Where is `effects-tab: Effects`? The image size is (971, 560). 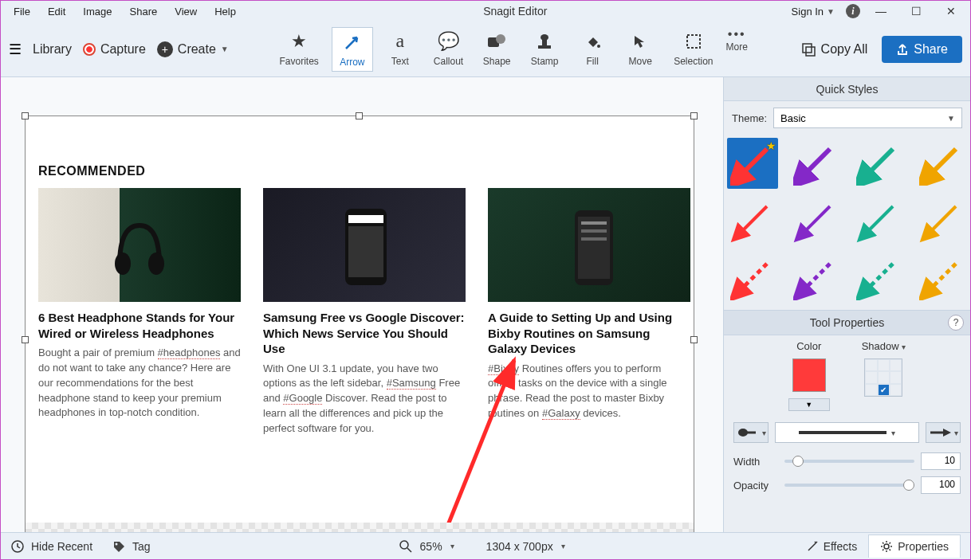
effects-tab: Effects is located at coordinates (832, 546).